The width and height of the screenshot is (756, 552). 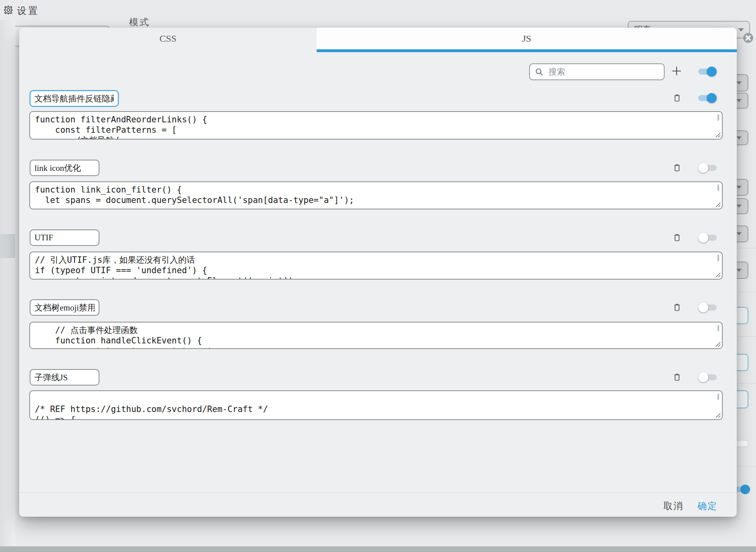 What do you see at coordinates (376, 194) in the screenshot?
I see `snippet-code: function link_icon_filter() { let spans …` at bounding box center [376, 194].